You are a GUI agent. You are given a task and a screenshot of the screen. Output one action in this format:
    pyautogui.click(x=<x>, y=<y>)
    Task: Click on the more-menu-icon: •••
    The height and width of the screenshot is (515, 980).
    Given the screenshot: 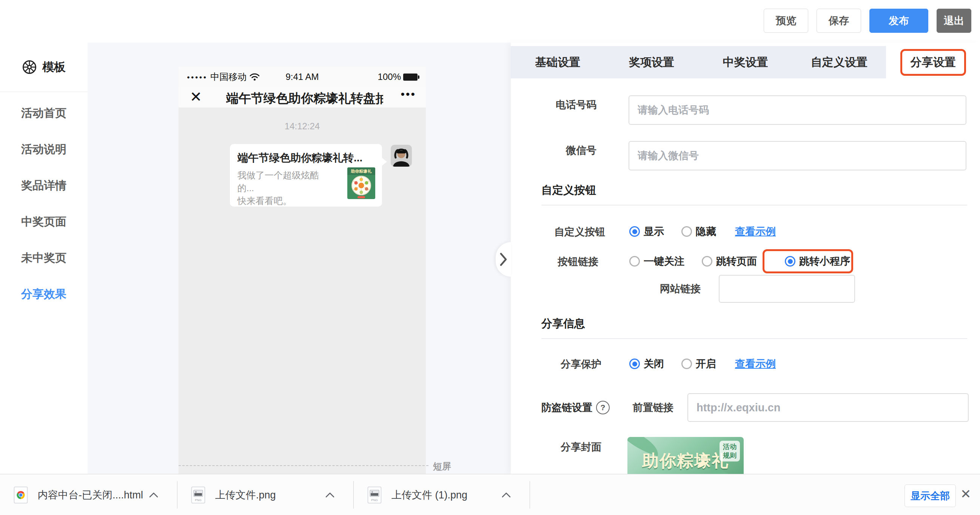 What is the action you would take?
    pyautogui.click(x=409, y=94)
    